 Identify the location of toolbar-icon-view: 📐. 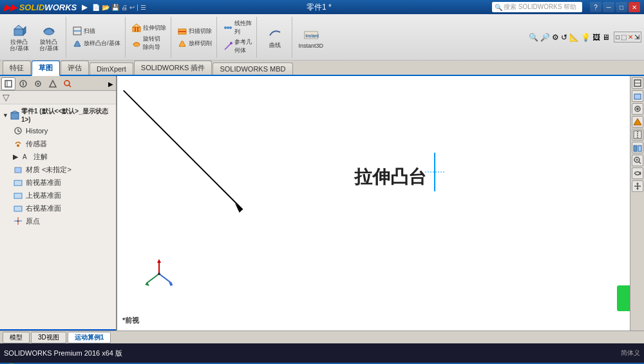
(574, 37).